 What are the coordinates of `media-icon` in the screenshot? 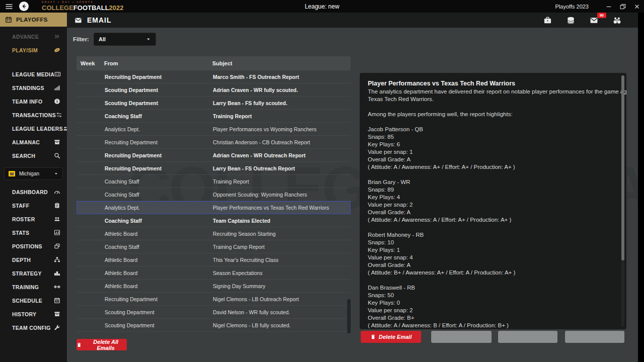 It's located at (57, 74).